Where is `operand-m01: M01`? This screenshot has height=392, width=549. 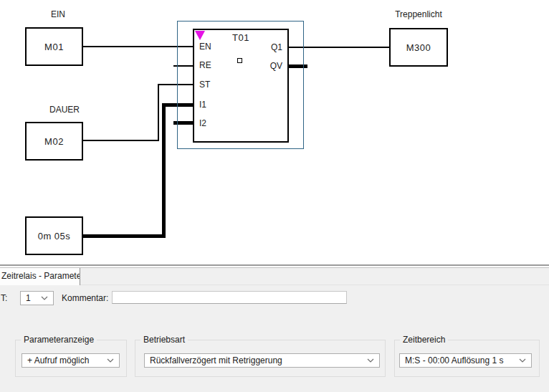 operand-m01: M01 is located at coordinates (54, 47).